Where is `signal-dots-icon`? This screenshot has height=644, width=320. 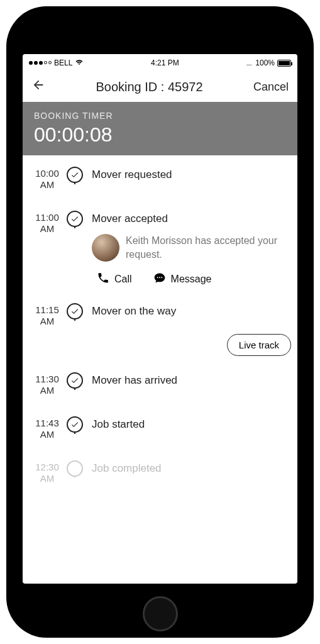 signal-dots-icon is located at coordinates (40, 63).